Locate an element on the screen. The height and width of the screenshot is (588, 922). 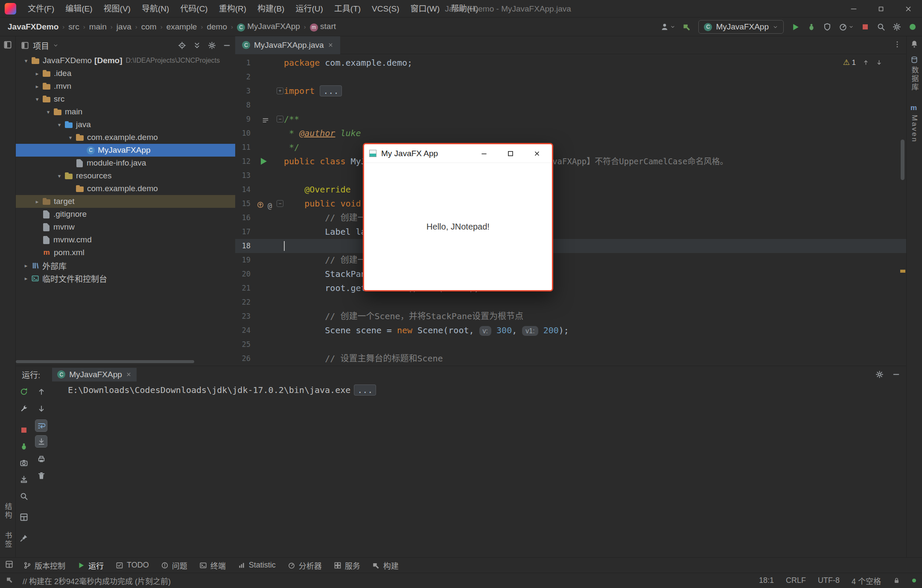
fold-marker: + is located at coordinates (280, 91).